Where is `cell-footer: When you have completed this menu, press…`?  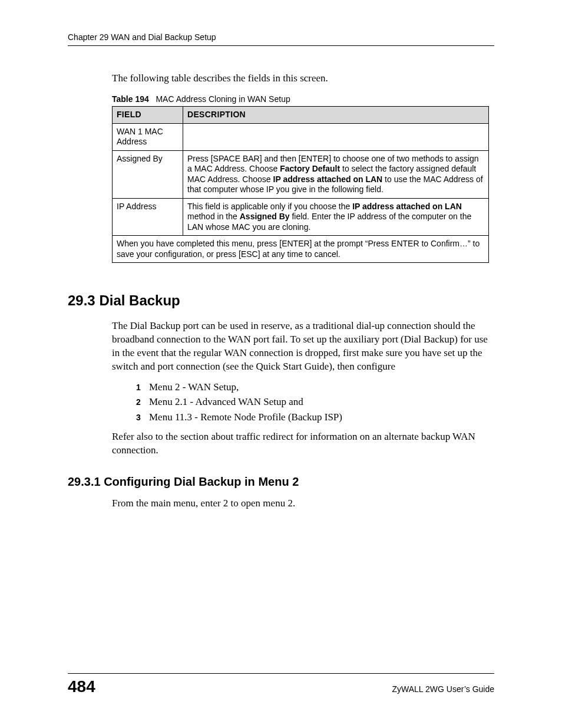
cell-footer: When you have completed this menu, press… is located at coordinates (300, 249).